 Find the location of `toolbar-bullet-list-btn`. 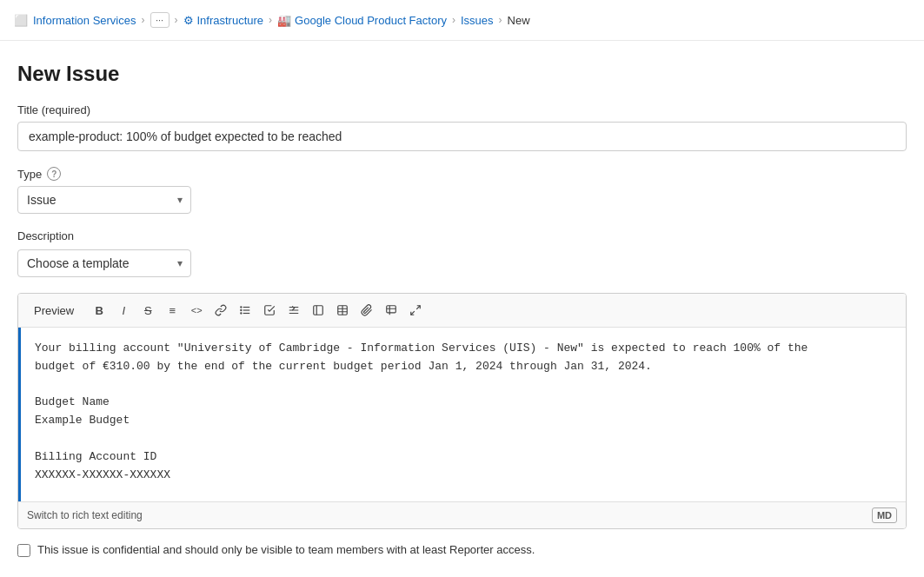

toolbar-bullet-list-btn is located at coordinates (245, 310).